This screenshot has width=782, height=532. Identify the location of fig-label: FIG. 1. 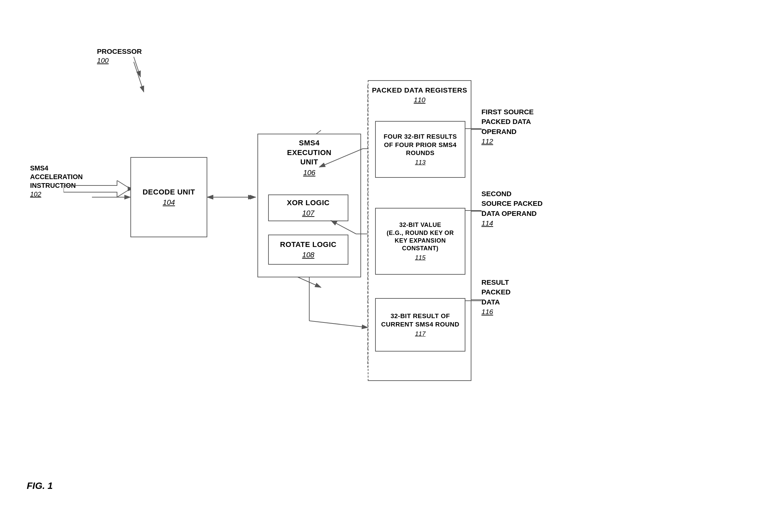
(40, 486).